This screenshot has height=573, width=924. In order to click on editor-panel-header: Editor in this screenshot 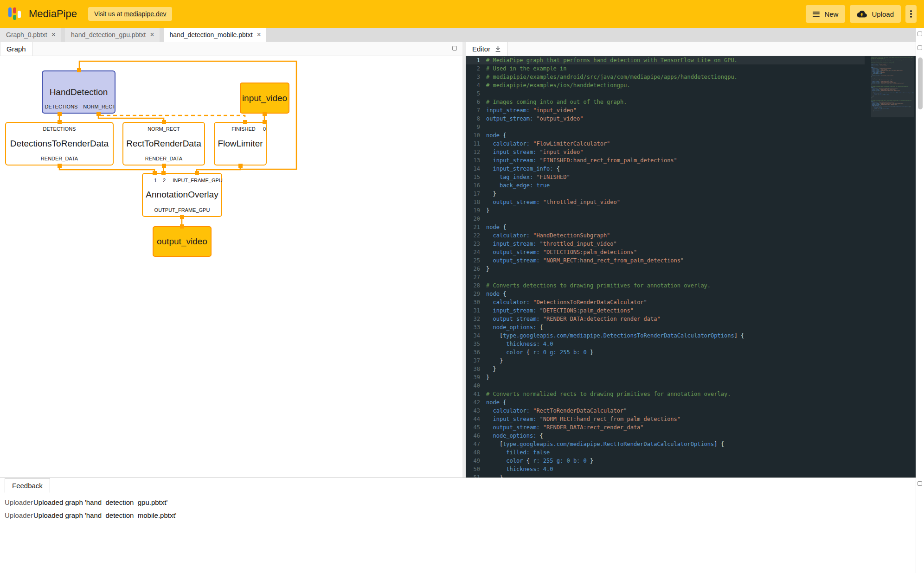, I will do `click(691, 49)`.